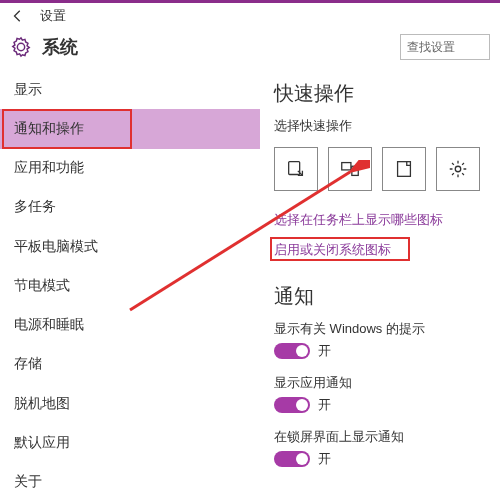 The width and height of the screenshot is (500, 504). Describe the element at coordinates (431, 48) in the screenshot. I see `search-placeholder: 查找设置` at that location.